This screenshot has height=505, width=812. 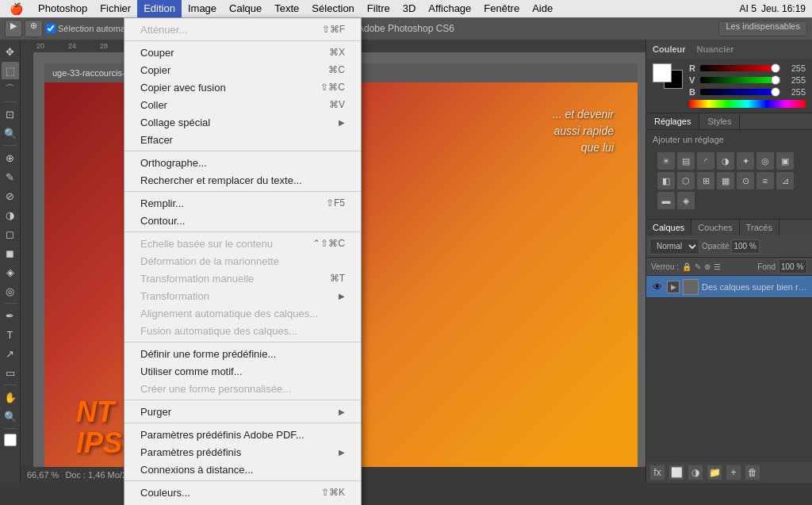 I want to click on menu-attenuer: Atténuer... ⇧⌘F, so click(x=243, y=29).